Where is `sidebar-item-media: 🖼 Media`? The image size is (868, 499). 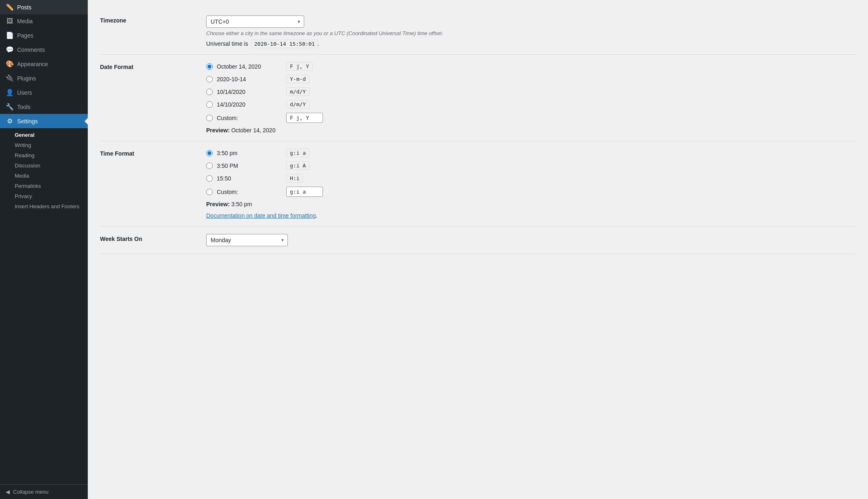
sidebar-item-media: 🖼 Media is located at coordinates (44, 21).